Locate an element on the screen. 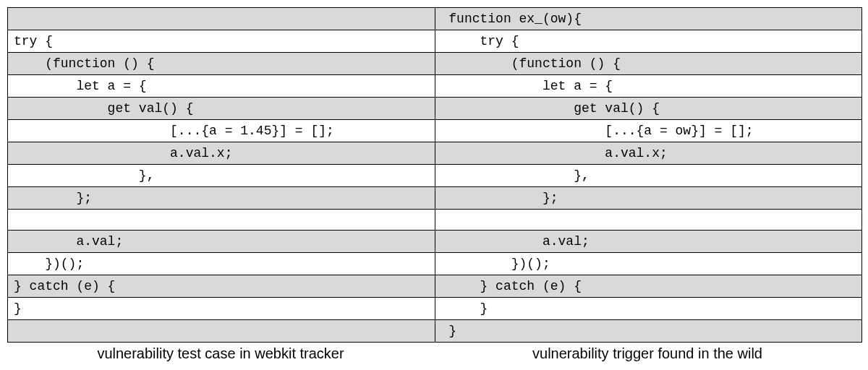 The image size is (868, 370). code-cell-right: a.val.x; is located at coordinates (649, 153).